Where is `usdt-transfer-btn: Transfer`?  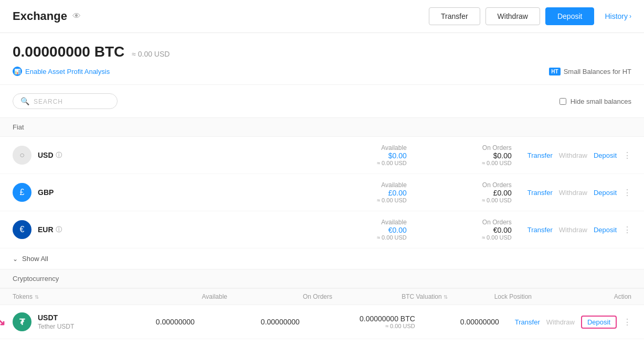 usdt-transfer-btn: Transfer is located at coordinates (527, 322).